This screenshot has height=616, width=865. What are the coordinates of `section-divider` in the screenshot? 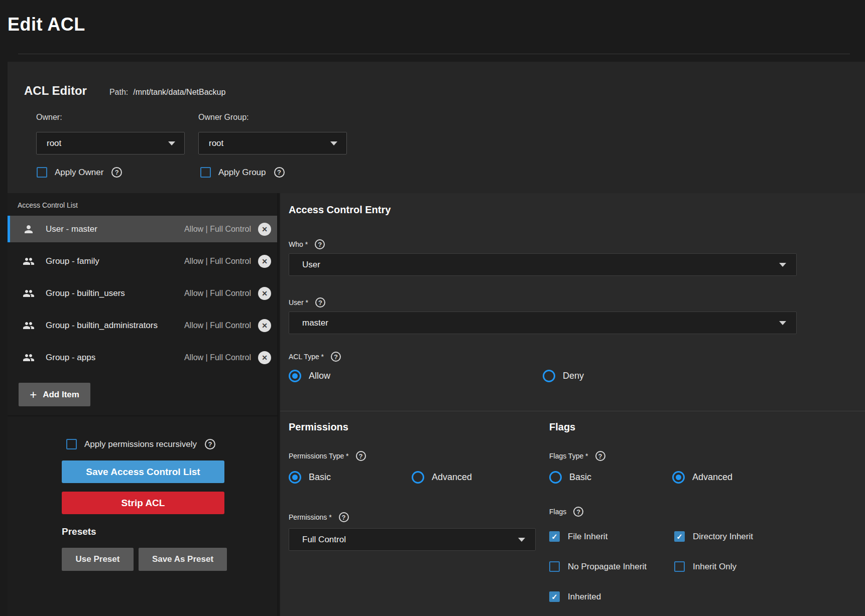 It's located at (572, 411).